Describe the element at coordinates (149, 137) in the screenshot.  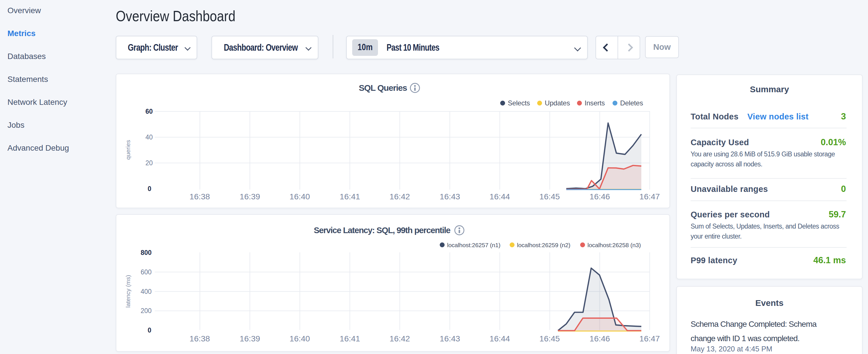
I see `svg-text: 40` at that location.